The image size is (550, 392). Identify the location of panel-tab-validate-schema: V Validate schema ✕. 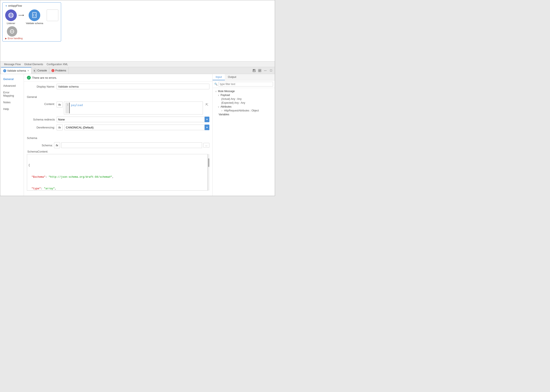
(16, 70).